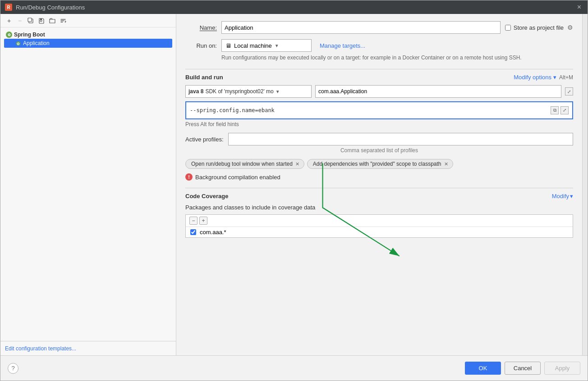 This screenshot has height=381, width=588. What do you see at coordinates (446, 164) in the screenshot?
I see `tag-dependencies-close: ✕` at bounding box center [446, 164].